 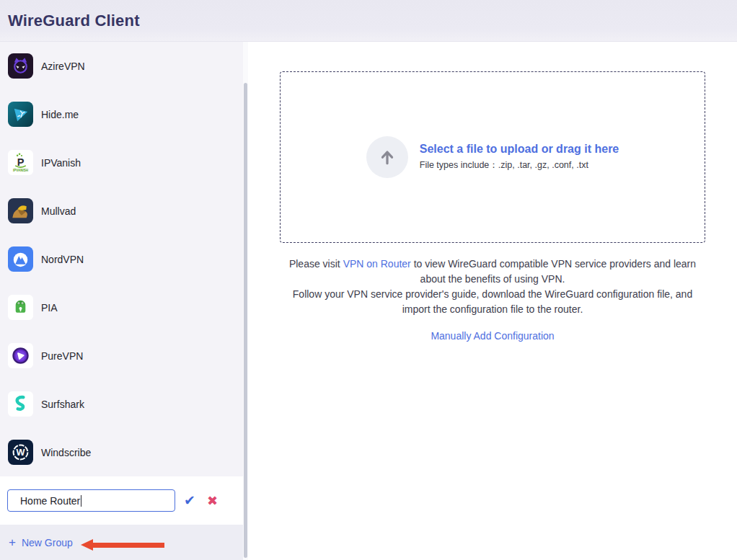 What do you see at coordinates (124, 163) in the screenshot?
I see `sidebar-item-ipvanish: P IPVANISH IPVanish` at bounding box center [124, 163].